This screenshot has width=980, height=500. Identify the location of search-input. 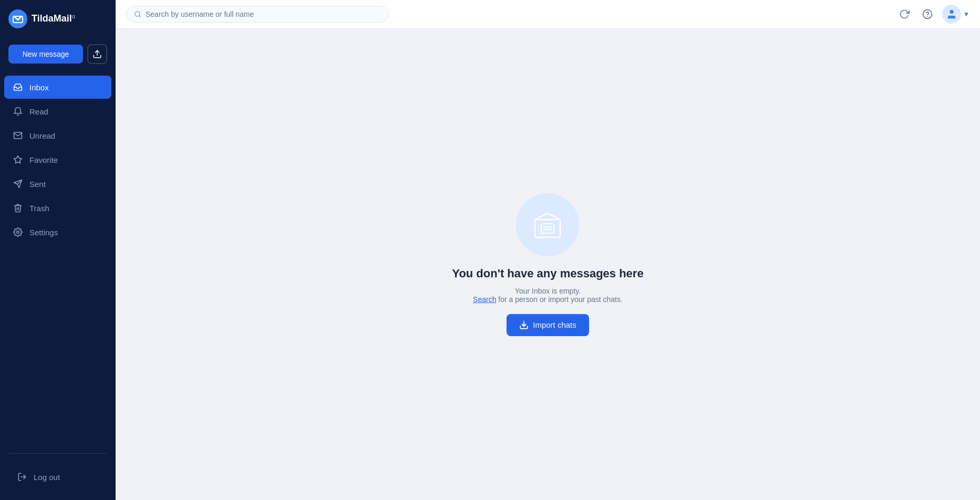
(263, 14).